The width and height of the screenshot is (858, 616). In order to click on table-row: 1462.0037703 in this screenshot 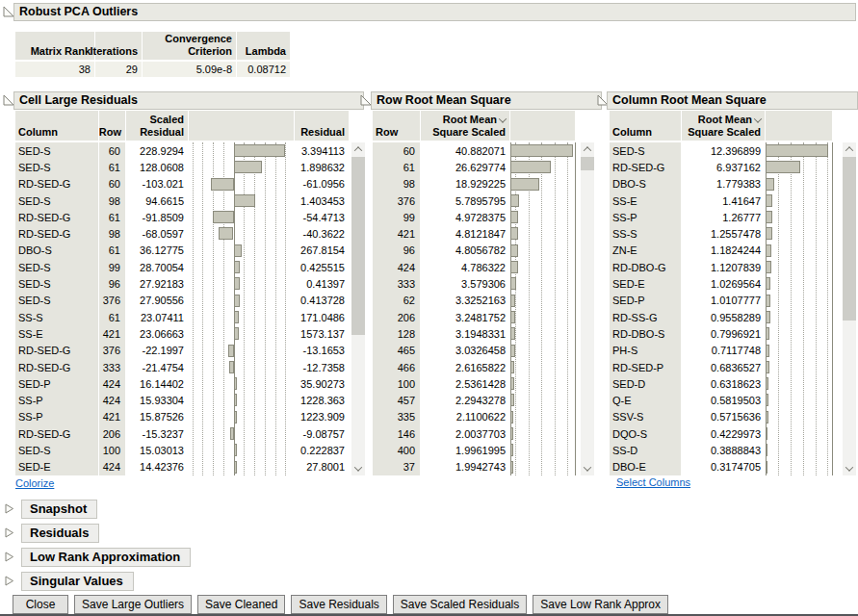, I will do `click(474, 433)`.